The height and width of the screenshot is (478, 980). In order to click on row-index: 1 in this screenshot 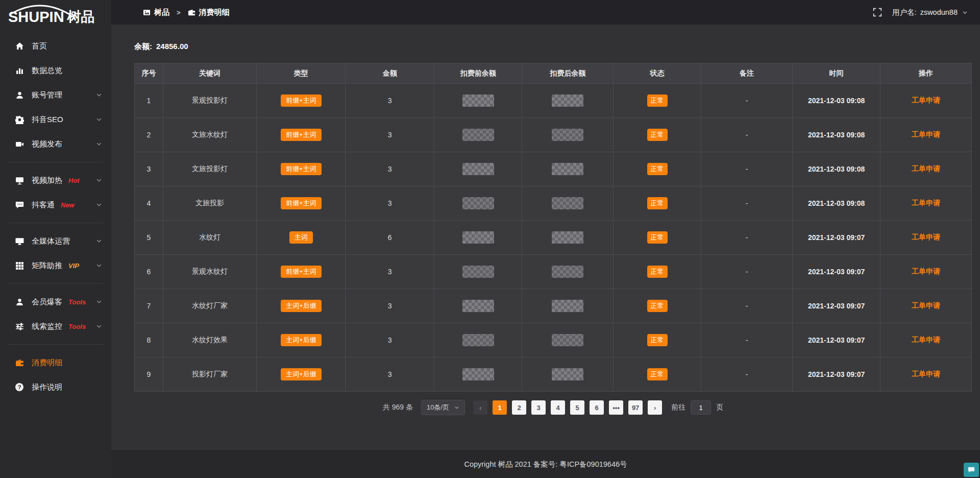, I will do `click(149, 101)`.